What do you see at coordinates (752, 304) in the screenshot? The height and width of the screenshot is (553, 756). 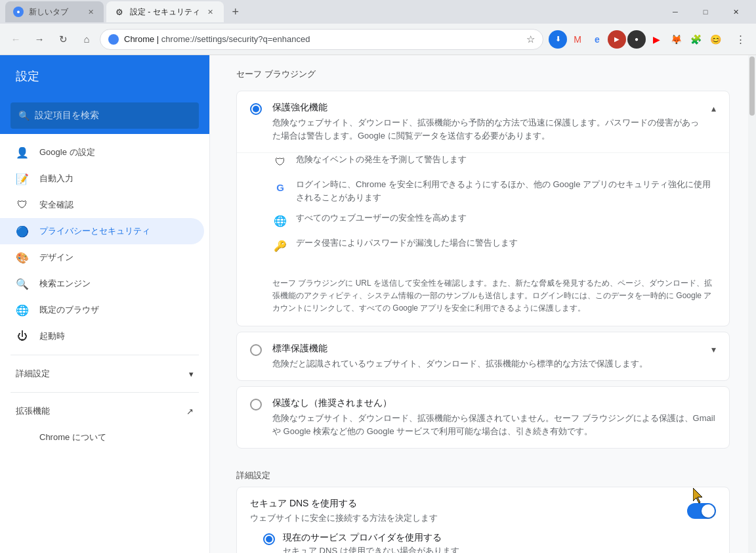 I see `scrollbar-track` at bounding box center [752, 304].